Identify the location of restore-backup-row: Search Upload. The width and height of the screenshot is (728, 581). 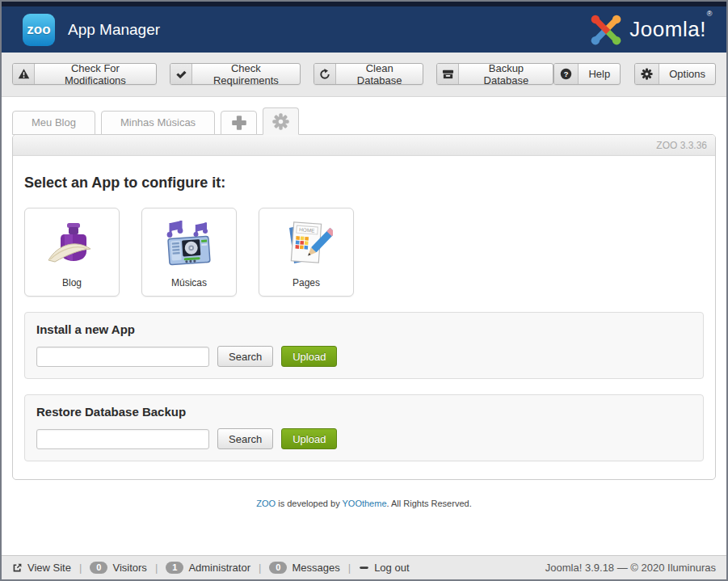
(364, 439).